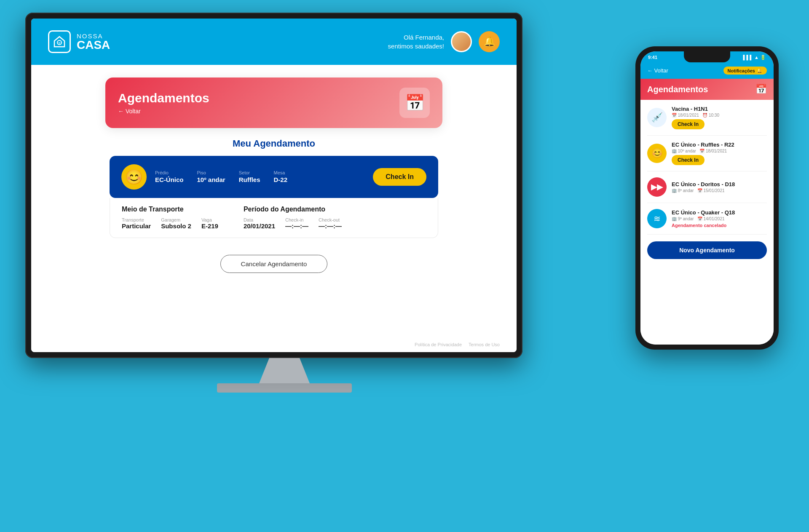 This screenshot has width=809, height=532. I want to click on phone-header: ← Voltar Notificações 🔔, so click(707, 71).